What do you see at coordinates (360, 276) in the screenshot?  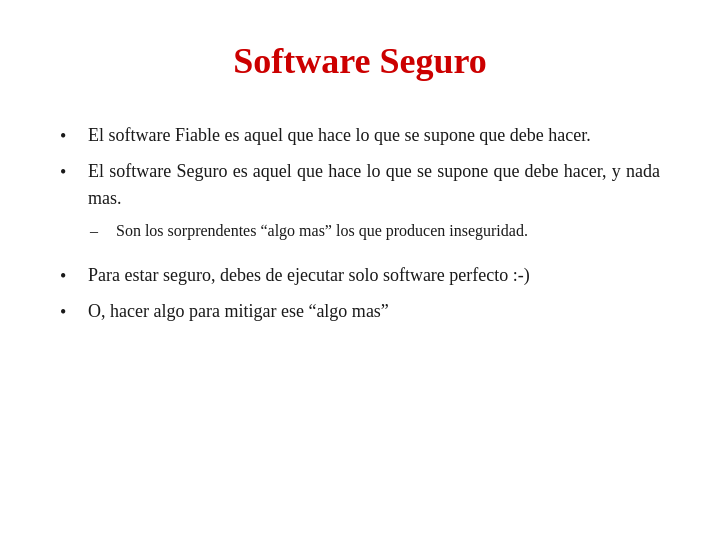 I see `bullet-item-3: • Para estar seguro, debes de ejecutar s…` at bounding box center [360, 276].